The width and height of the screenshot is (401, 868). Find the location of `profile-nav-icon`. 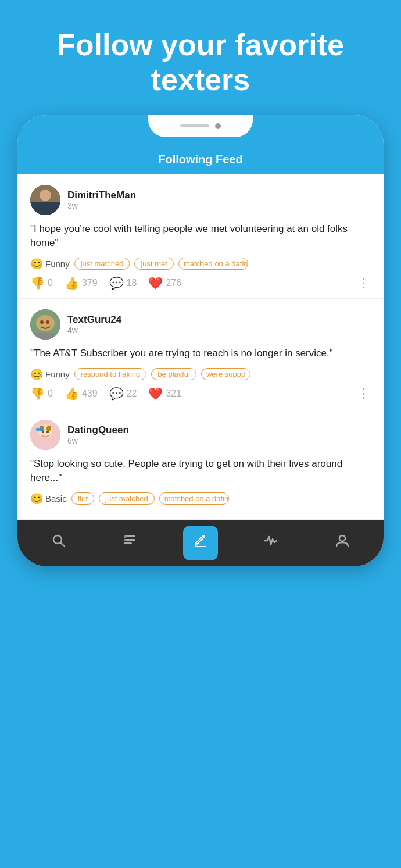

profile-nav-icon is located at coordinates (342, 543).